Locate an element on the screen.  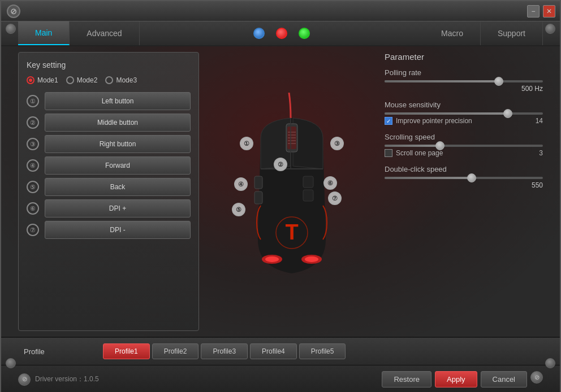
profile4-tab: Profile4 is located at coordinates (274, 351).